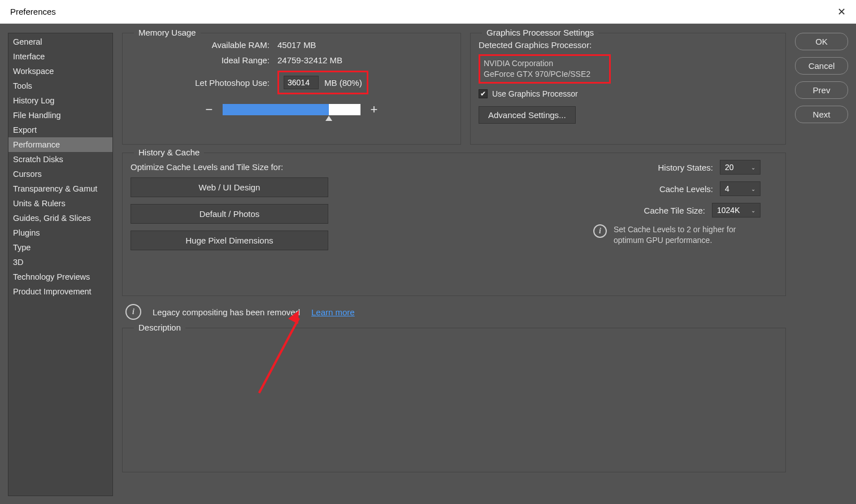 The height and width of the screenshot is (504, 856). What do you see at coordinates (822, 114) in the screenshot?
I see `next-button: Next` at bounding box center [822, 114].